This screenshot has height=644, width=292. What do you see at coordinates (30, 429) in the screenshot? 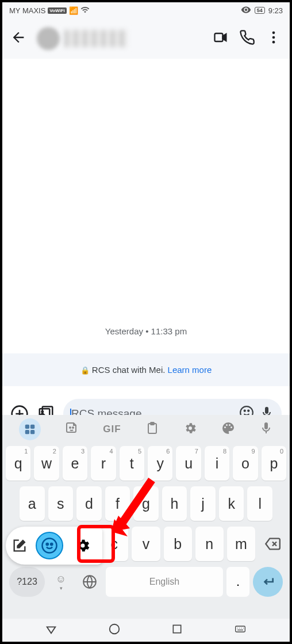
I see `keyboard-apps-button` at bounding box center [30, 429].